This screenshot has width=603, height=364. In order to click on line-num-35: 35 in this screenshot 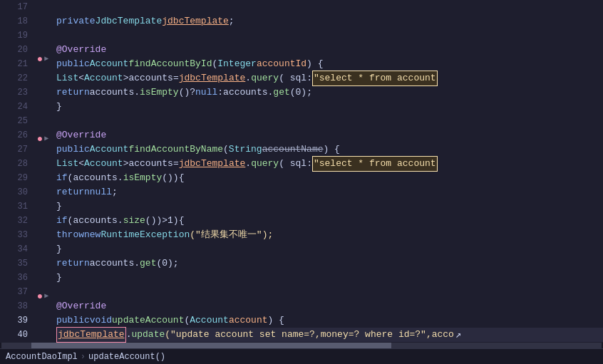, I will do `click(21, 264)`.